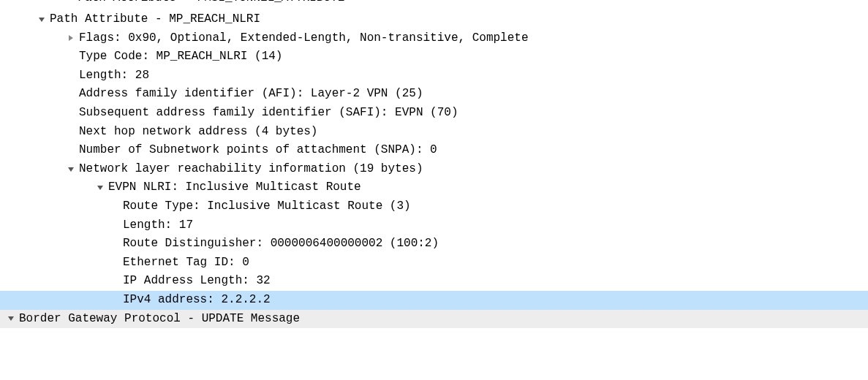 The height and width of the screenshot is (380, 868). Describe the element at coordinates (434, 39) in the screenshot. I see `tree-row-flags: Flags: 0x90, Optional, Extended-Length, …` at that location.